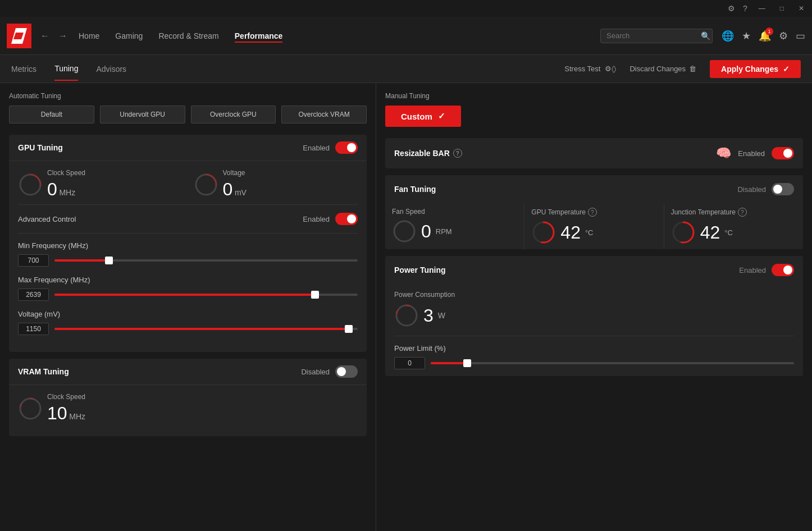 The image size is (812, 531). I want to click on clock-speed-metric: Clock Speed 0 MHz, so click(100, 184).